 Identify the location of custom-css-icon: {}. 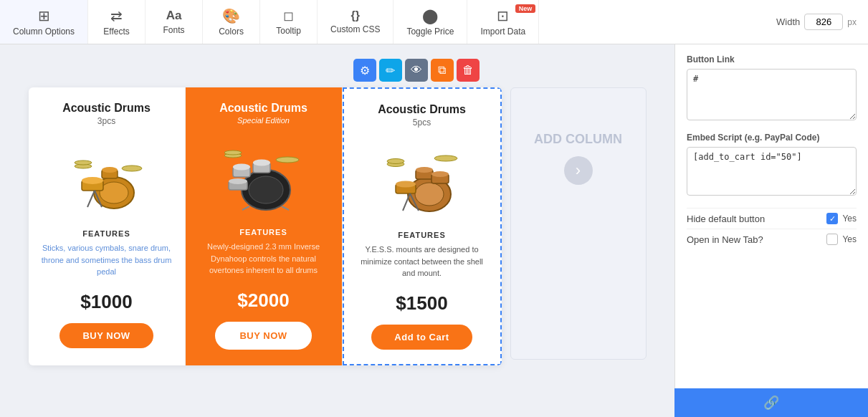
(356, 16).